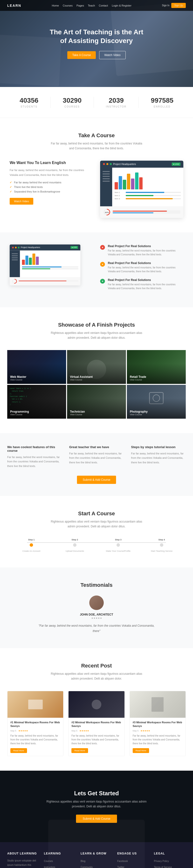  What do you see at coordinates (148, 199) in the screenshot?
I see `progress-row: Item 3` at bounding box center [148, 199].